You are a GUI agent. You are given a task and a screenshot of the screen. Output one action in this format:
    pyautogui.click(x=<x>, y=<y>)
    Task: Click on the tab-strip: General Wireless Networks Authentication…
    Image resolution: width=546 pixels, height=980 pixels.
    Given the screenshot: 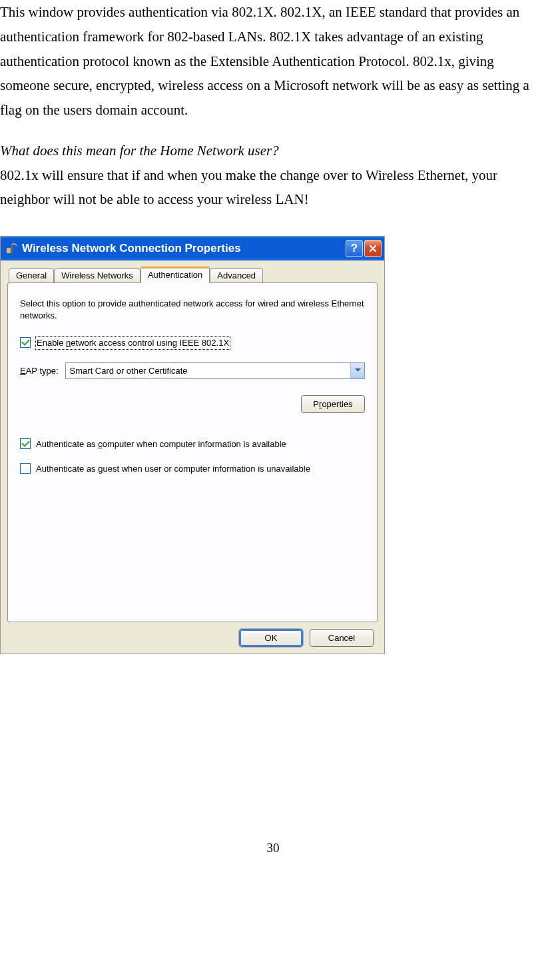 What is the action you would take?
    pyautogui.click(x=192, y=274)
    